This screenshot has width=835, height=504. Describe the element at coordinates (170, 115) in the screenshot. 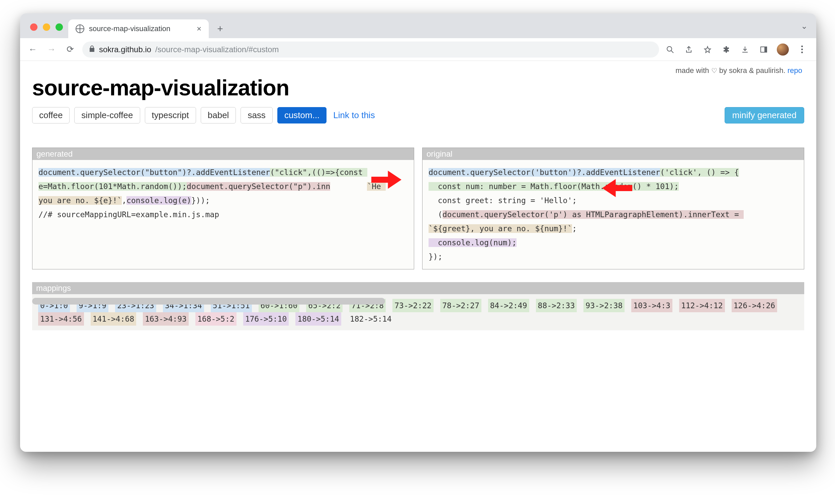

I see `toggle-typescript: typescript` at that location.